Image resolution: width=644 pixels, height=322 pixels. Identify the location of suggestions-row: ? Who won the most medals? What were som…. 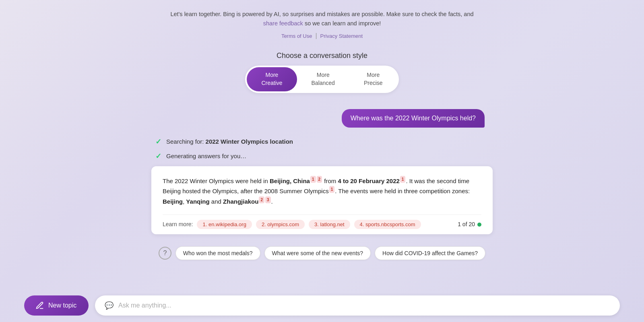
(322, 253).